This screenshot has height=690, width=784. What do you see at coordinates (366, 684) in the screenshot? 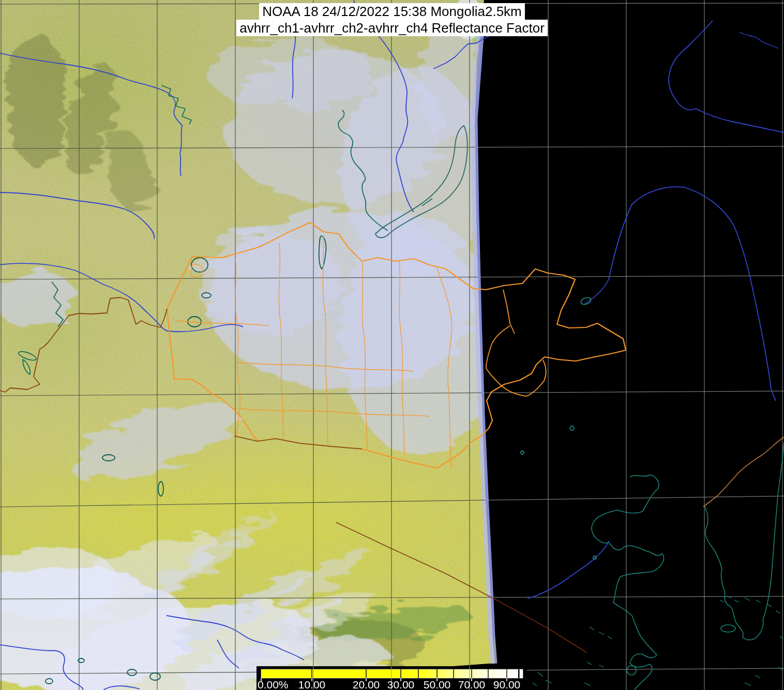
I see `colorbar-label-20: 20.00` at bounding box center [366, 684].